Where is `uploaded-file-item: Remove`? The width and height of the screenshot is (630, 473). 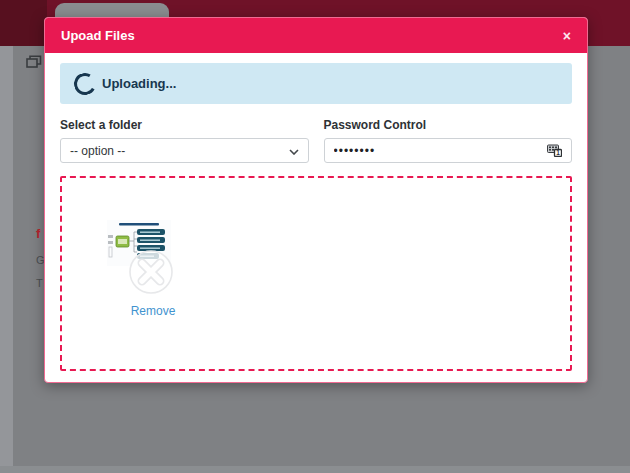
uploaded-file-item: Remove is located at coordinates (153, 293).